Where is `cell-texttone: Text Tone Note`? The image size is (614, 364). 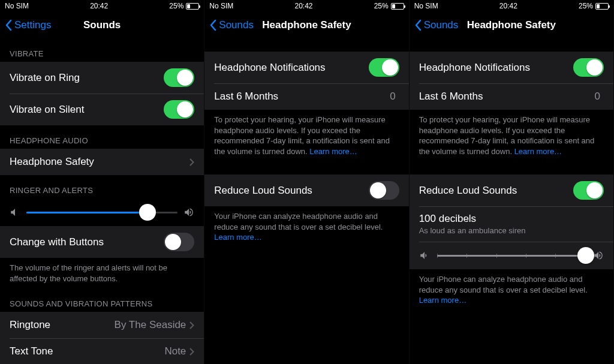
cell-texttone: Text Tone Note is located at coordinates (102, 351).